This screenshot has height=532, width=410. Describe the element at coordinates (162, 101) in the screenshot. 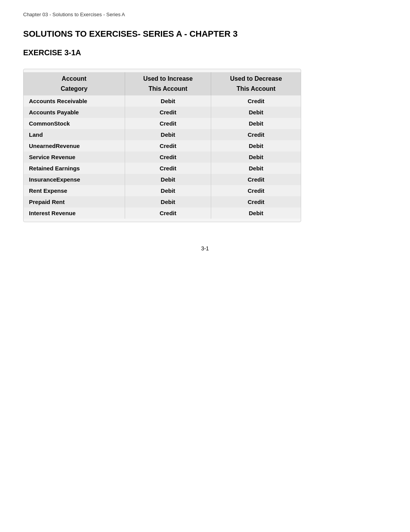

I see `table-row: Accounts ReceivableDebitCredit` at that location.